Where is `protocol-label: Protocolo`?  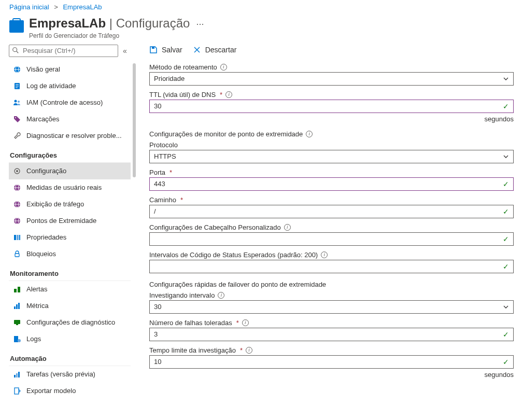 protocol-label: Protocolo is located at coordinates (332, 145).